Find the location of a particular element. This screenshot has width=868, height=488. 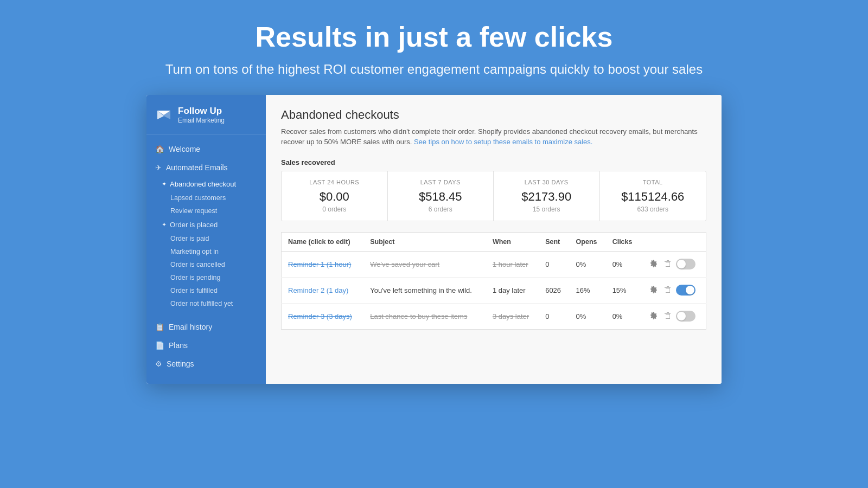

stat-7d: LAST 7 DAYS $518.45 6 orders is located at coordinates (441, 196).